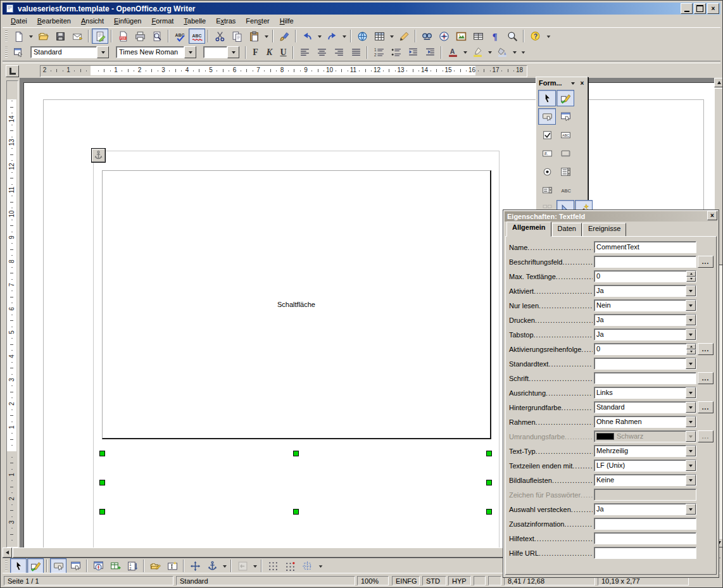  Describe the element at coordinates (284, 36) in the screenshot. I see `format-paintbrush-button` at that location.